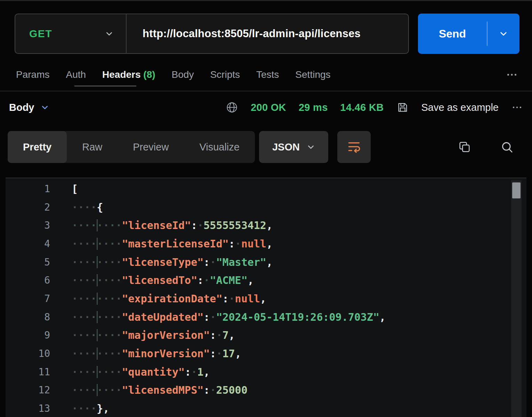 This screenshot has height=417, width=532. What do you see at coordinates (266, 225) in the screenshot?
I see `code-line: 3········"licenseId":·5555553412,` at bounding box center [266, 225].